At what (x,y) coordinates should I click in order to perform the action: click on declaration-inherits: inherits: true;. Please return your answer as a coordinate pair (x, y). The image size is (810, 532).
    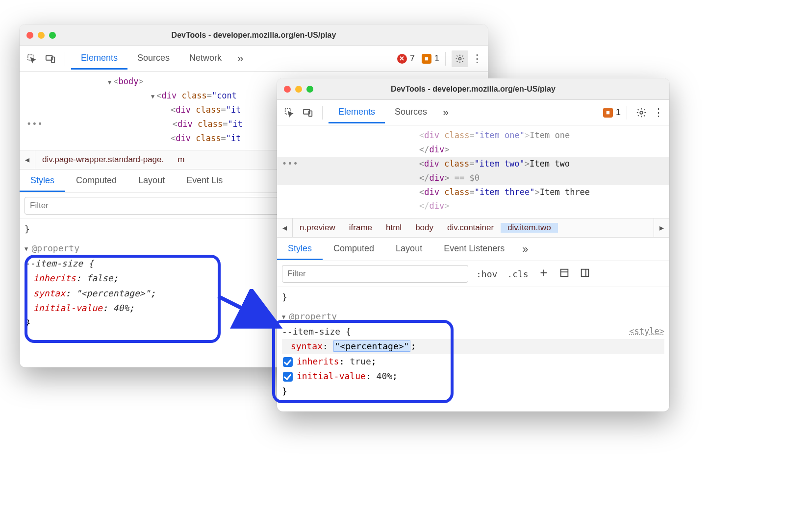
    Looking at the image, I should click on (473, 362).